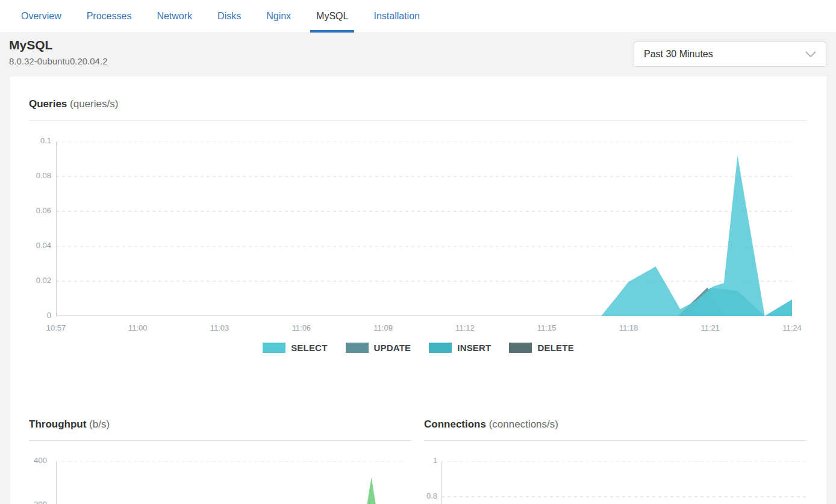 This screenshot has width=836, height=504. I want to click on select-series-swatch, so click(274, 348).